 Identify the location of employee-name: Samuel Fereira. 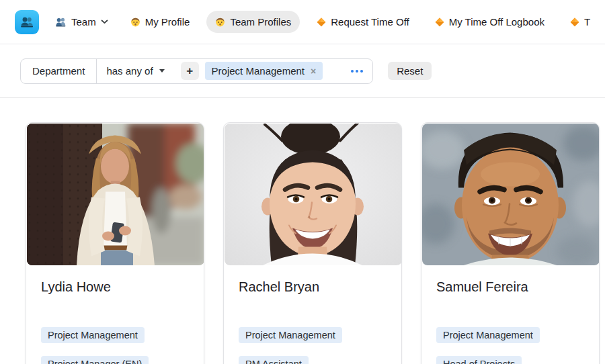
(510, 281).